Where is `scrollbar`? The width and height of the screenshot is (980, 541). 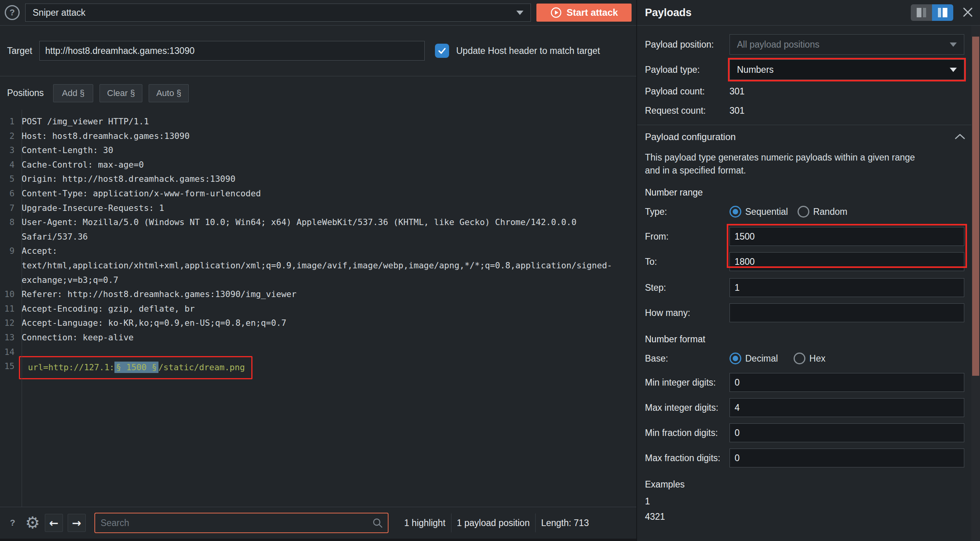 scrollbar is located at coordinates (976, 283).